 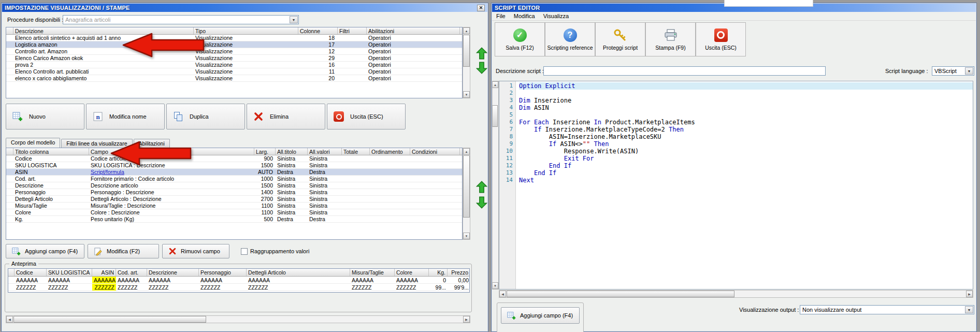 I want to click on code-line: End If, so click(x=746, y=173).